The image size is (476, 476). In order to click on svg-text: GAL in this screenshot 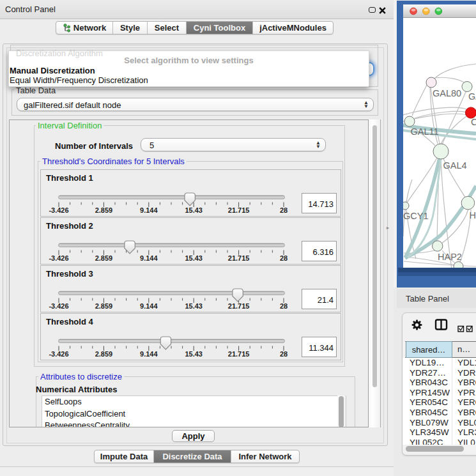, I will do `click(472, 96)`.